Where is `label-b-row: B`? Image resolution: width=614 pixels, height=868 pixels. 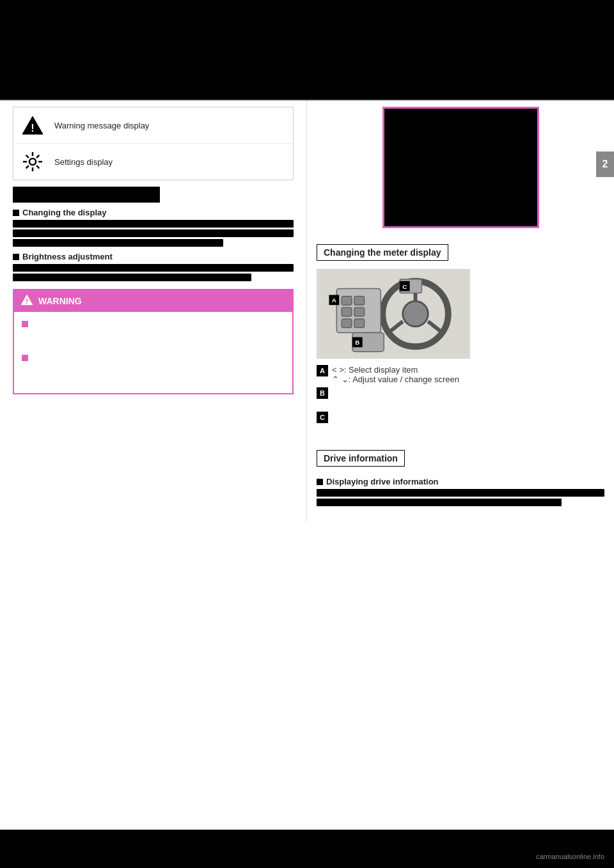 label-b-row: B is located at coordinates (460, 398).